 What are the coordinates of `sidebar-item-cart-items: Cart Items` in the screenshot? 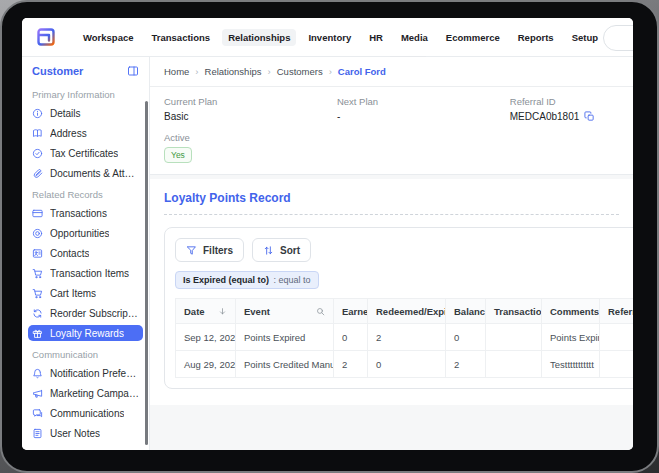 It's located at (86, 293).